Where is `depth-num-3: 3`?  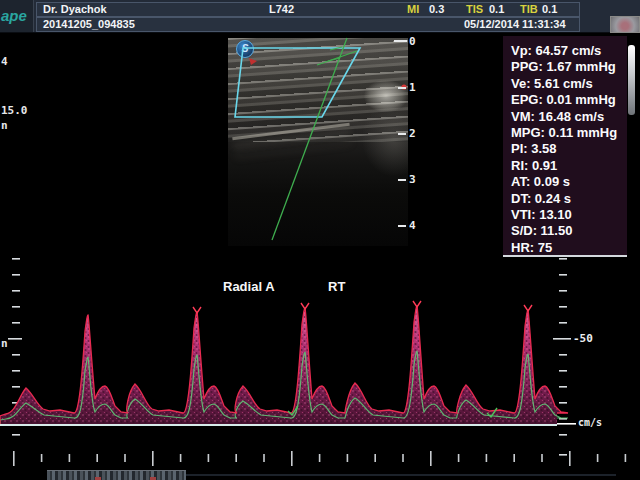
depth-num-3: 3 is located at coordinates (412, 180).